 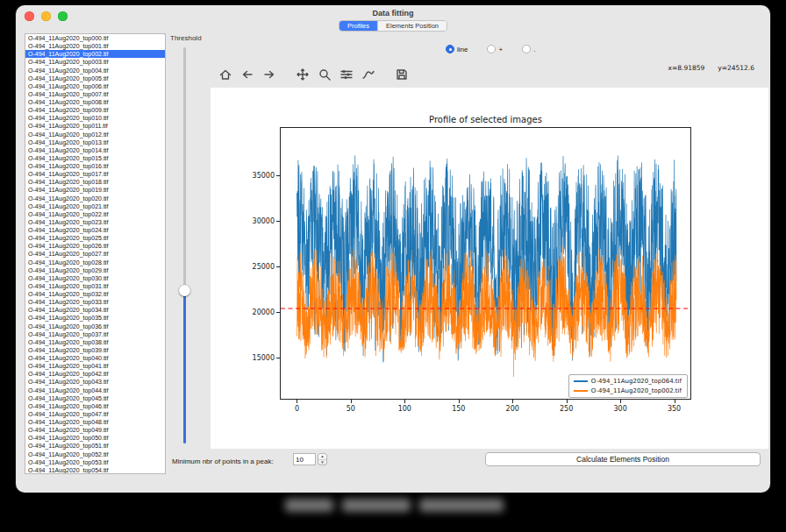 What do you see at coordinates (346, 74) in the screenshot?
I see `configure-button` at bounding box center [346, 74].